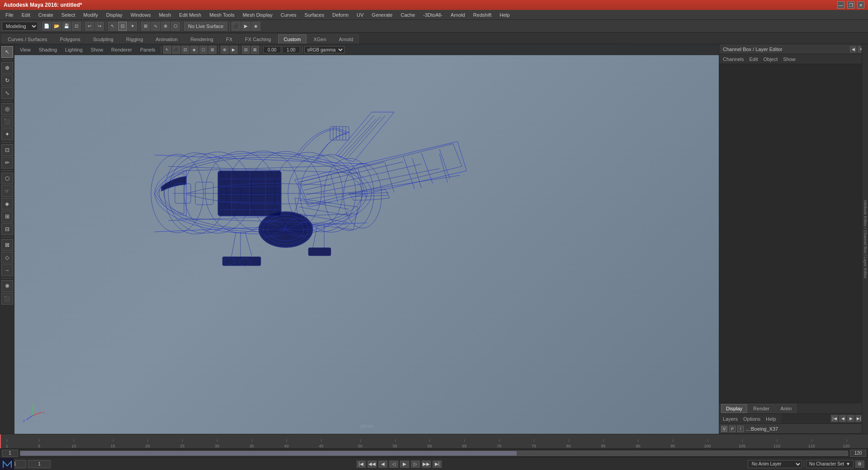 Image resolution: width=868 pixels, height=470 pixels. I want to click on paint-select-button: ✦, so click(132, 26).